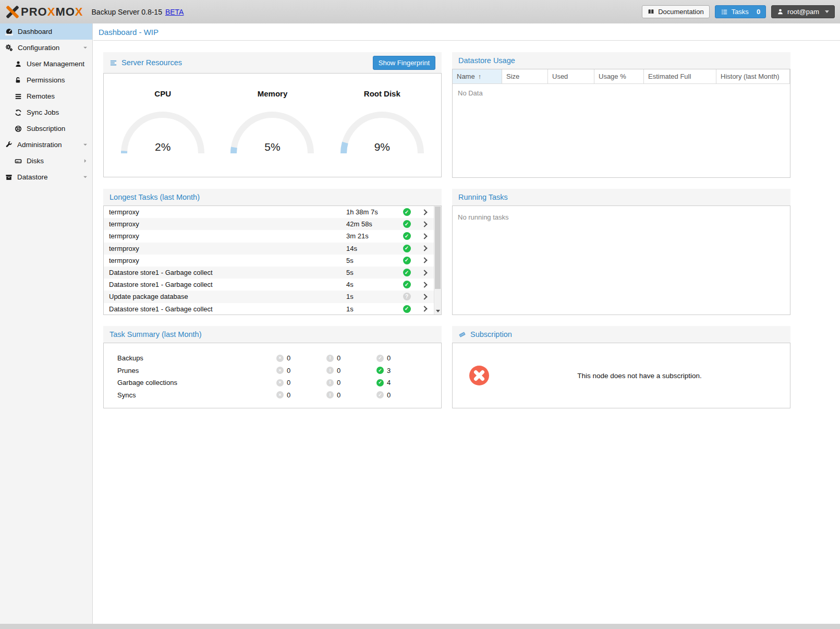 The image size is (840, 629). Describe the element at coordinates (619, 76) in the screenshot. I see `column-header-usage-: Usage %` at that location.